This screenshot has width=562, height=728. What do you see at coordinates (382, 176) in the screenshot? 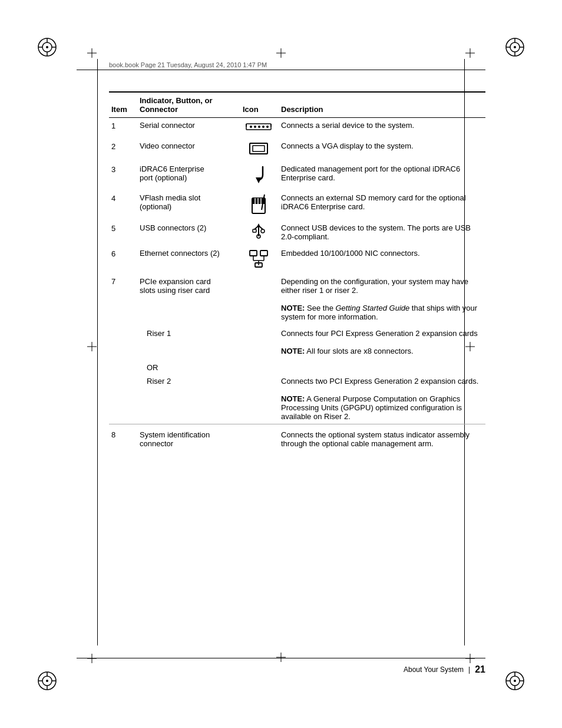
I see `row3-description: Dedicated management port for the option…` at bounding box center [382, 176].